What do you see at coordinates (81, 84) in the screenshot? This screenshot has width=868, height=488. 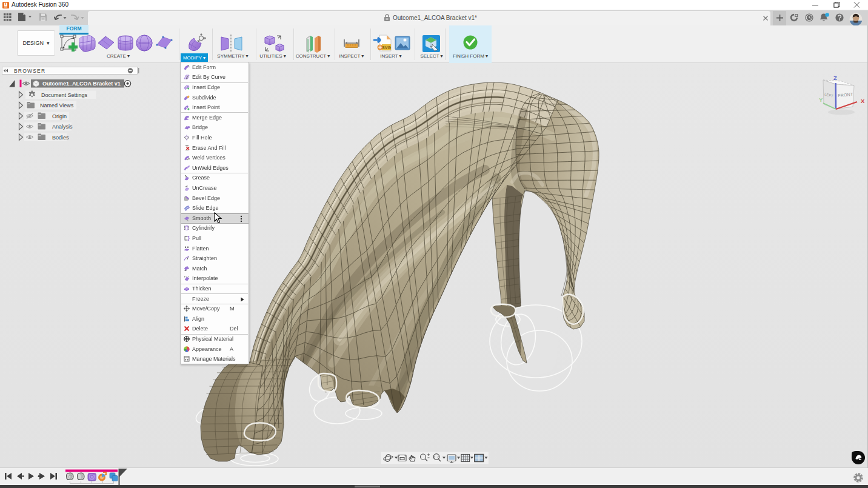 I see `svg-text: Outcome1_ALCOA Bracket v1` at bounding box center [81, 84].